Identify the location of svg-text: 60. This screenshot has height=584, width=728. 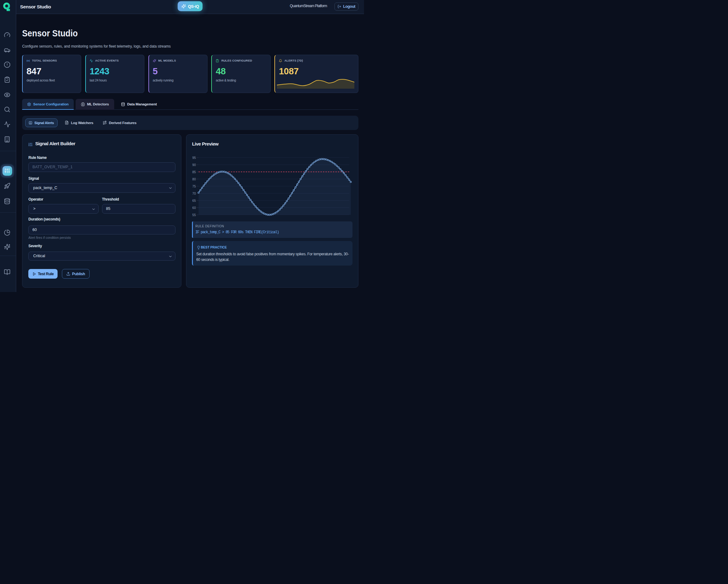
(194, 207).